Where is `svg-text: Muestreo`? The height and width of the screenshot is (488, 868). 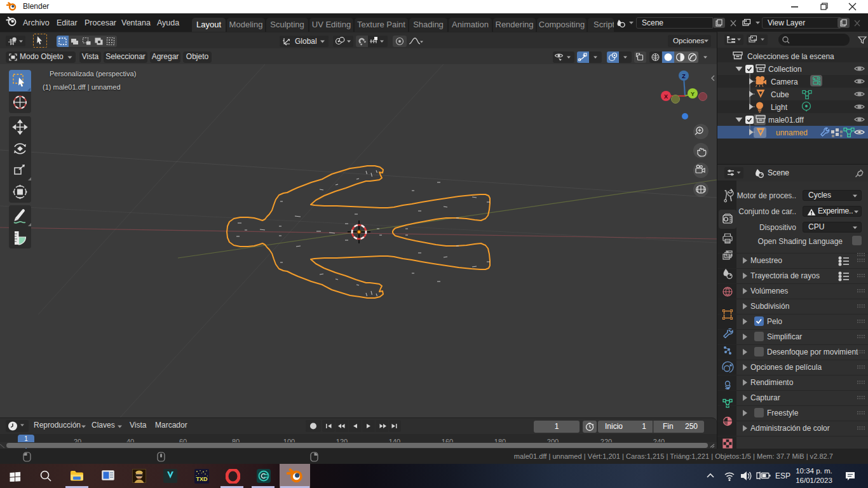 svg-text: Muestreo is located at coordinates (766, 261).